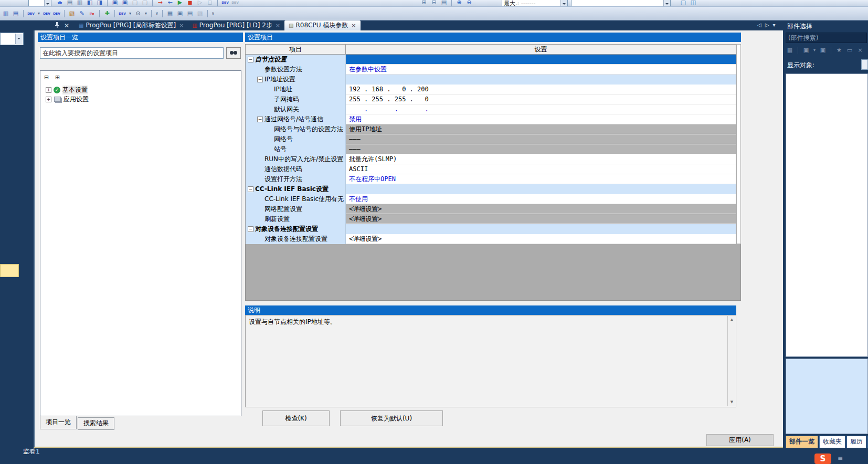 This screenshot has height=464, width=868. What do you see at coordinates (146, 14) in the screenshot?
I see `watch-drop-icon: ▾` at bounding box center [146, 14].